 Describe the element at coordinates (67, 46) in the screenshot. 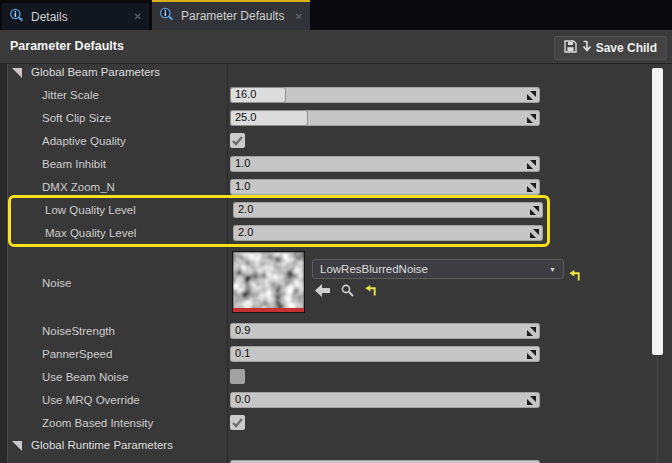

I see `page-title: Parameter Defaults` at that location.